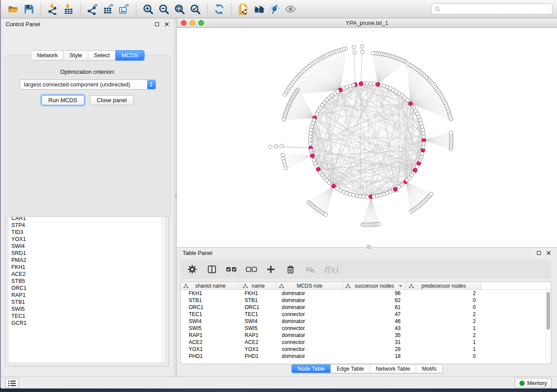 The height and width of the screenshot is (392, 557). What do you see at coordinates (291, 269) in the screenshot?
I see `delete-row-button` at bounding box center [291, 269].